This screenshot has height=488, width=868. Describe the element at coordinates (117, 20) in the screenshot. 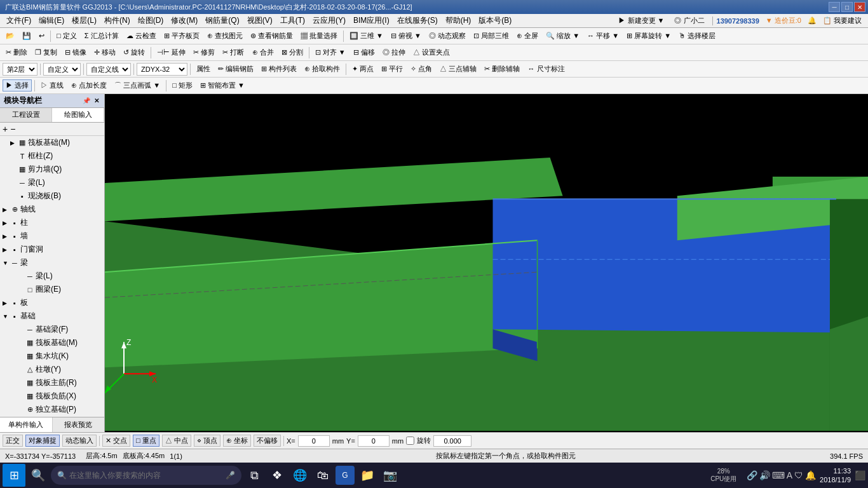

I see `menu-component: 构件(N)` at that location.